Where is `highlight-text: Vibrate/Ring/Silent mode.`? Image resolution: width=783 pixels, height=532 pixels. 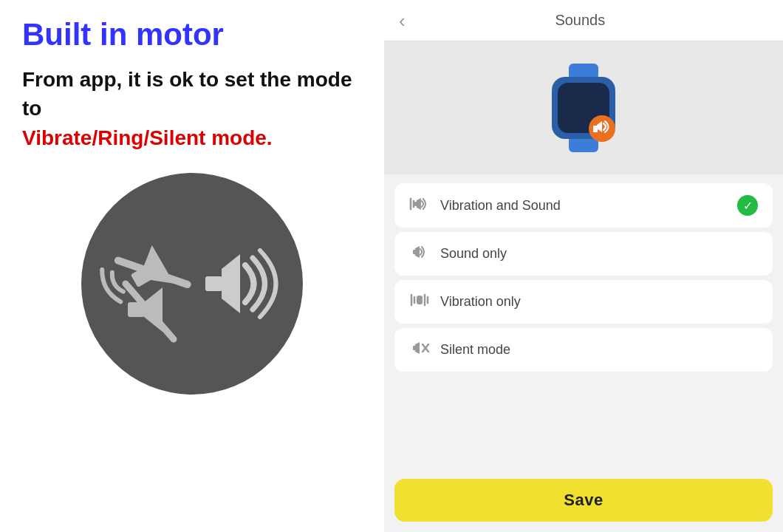
highlight-text: Vibrate/Ring/Silent mode. is located at coordinates (148, 137).